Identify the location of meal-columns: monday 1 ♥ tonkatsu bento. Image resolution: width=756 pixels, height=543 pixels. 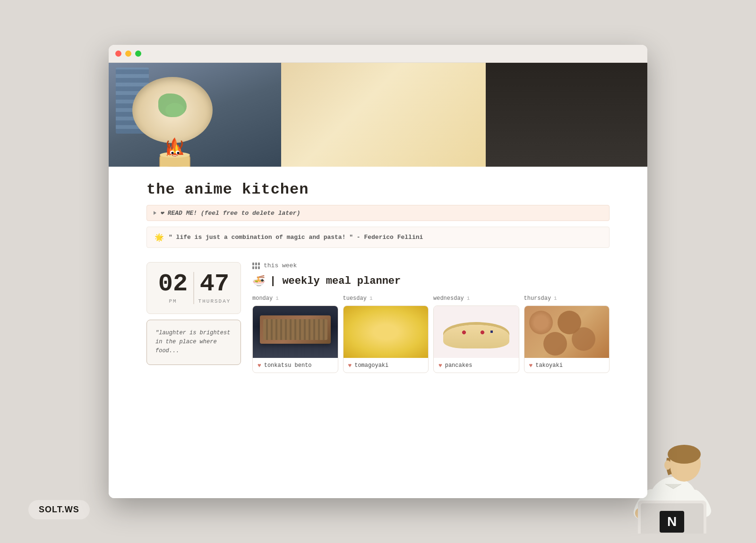
(431, 334).